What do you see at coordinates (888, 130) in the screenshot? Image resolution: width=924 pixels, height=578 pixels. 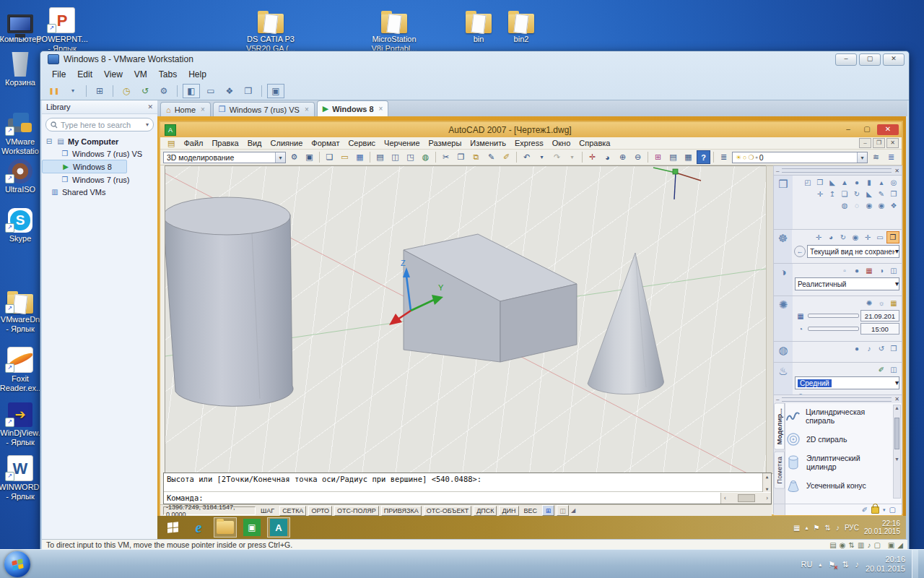 I see `acad-close-button: ✕` at bounding box center [888, 130].